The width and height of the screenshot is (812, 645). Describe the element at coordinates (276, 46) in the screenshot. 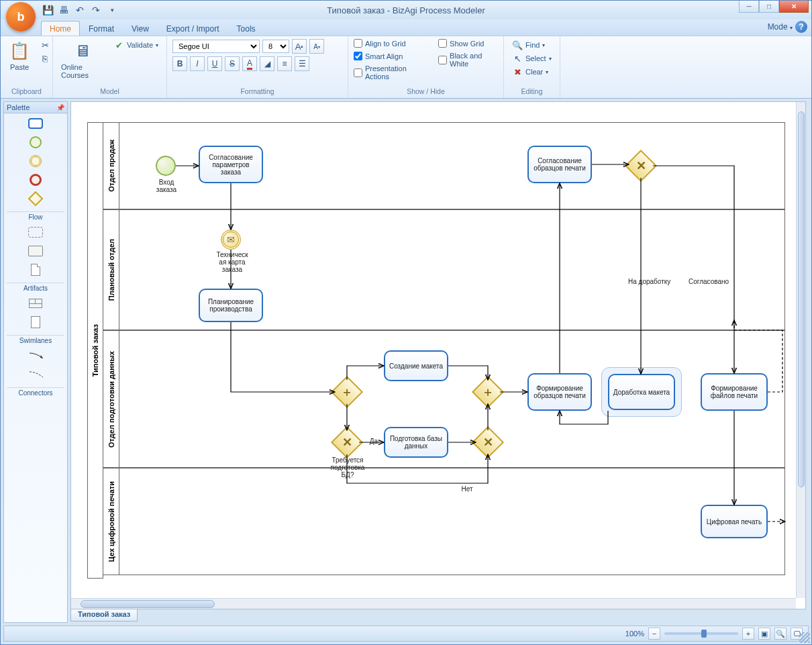

I see `fontsize-select: 8` at that location.